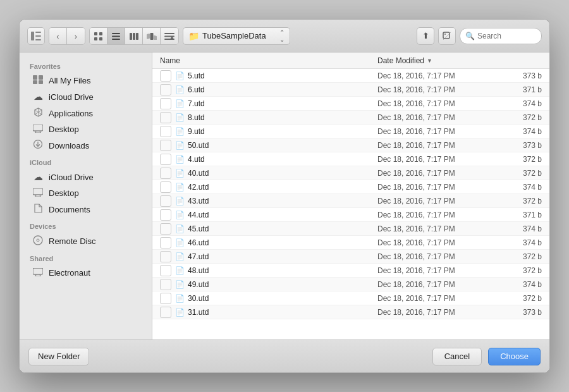  Describe the element at coordinates (99, 37) in the screenshot. I see `view-icons-button` at that location.